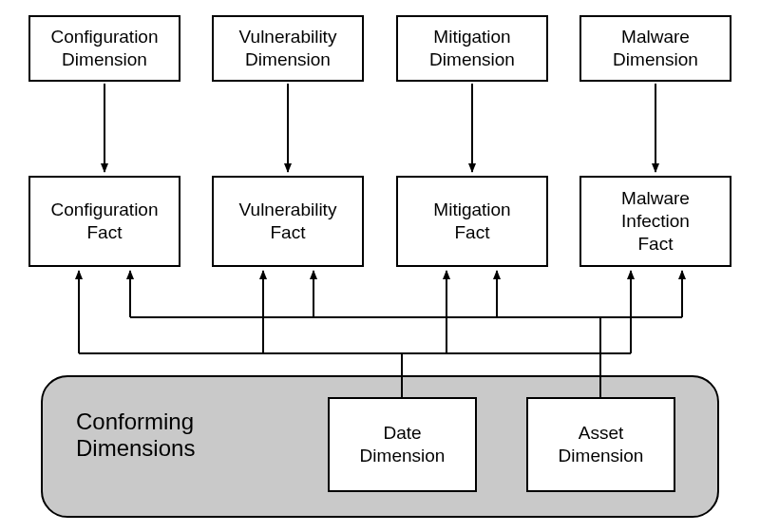  Describe the element at coordinates (601, 433) in the screenshot. I see `box-line: Asset` at that location.